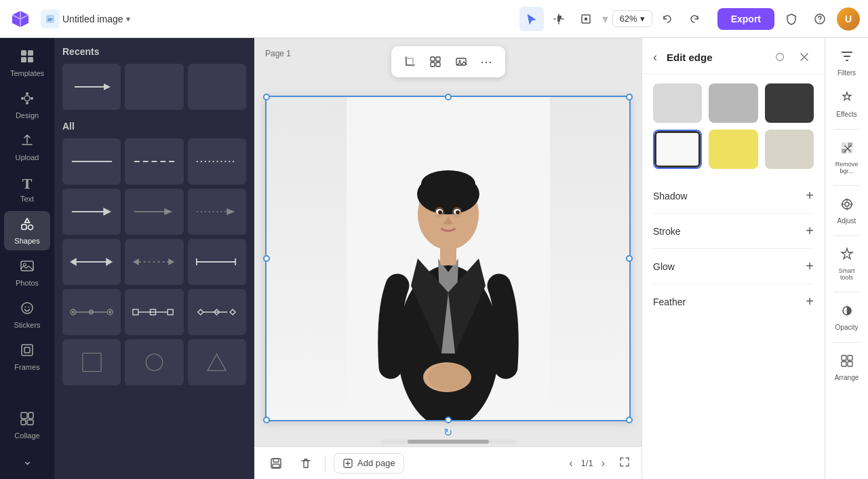 Image resolution: width=868 pixels, height=479 pixels. I want to click on handle-top-center, so click(448, 97).